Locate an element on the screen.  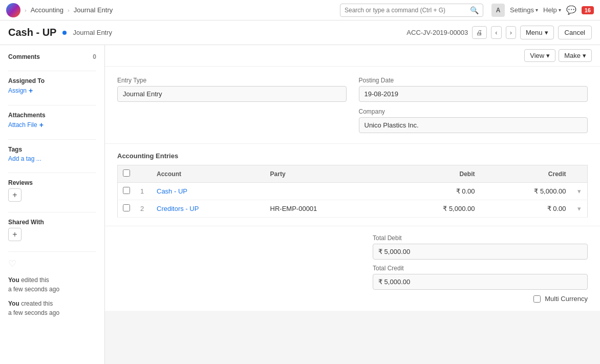
comments-section: Comments 0 is located at coordinates (52, 57).